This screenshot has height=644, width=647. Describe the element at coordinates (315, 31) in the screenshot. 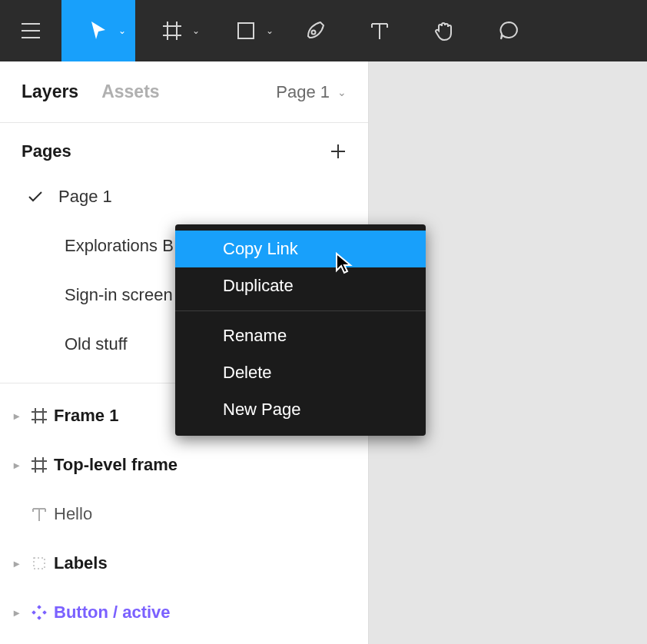

I see `pen-tool-button` at that location.